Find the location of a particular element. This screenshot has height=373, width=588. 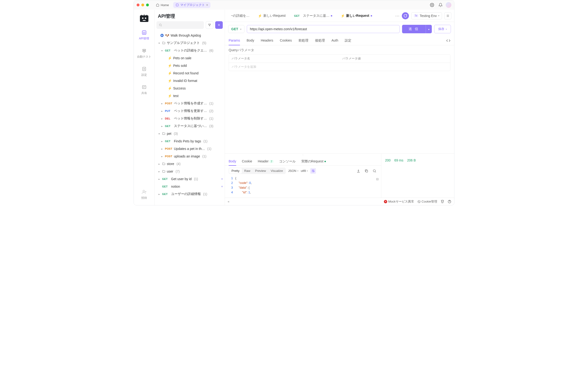

req-tab-post: 後処理 is located at coordinates (320, 41).